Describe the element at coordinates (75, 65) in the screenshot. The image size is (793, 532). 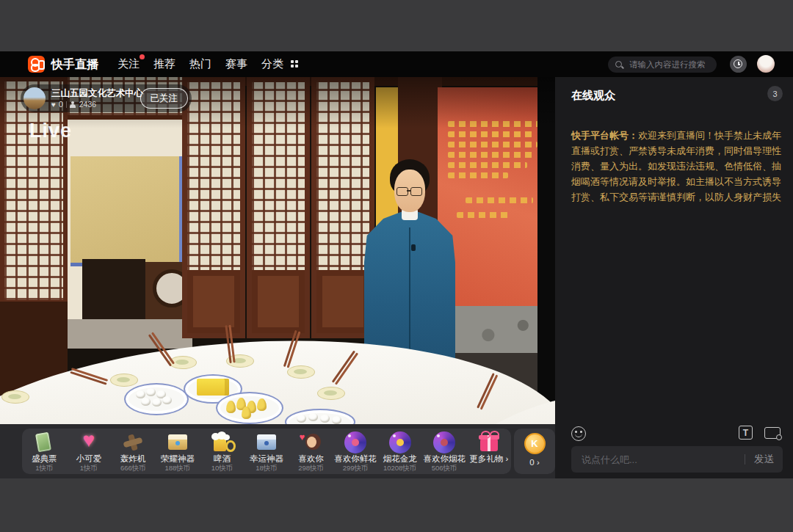
I see `brand-title: 快手直播` at that location.